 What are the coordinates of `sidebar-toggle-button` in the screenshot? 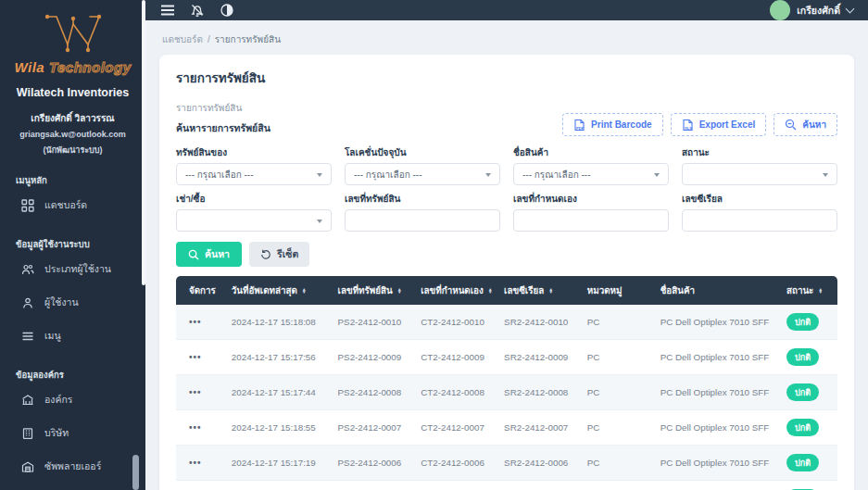 It's located at (168, 10).